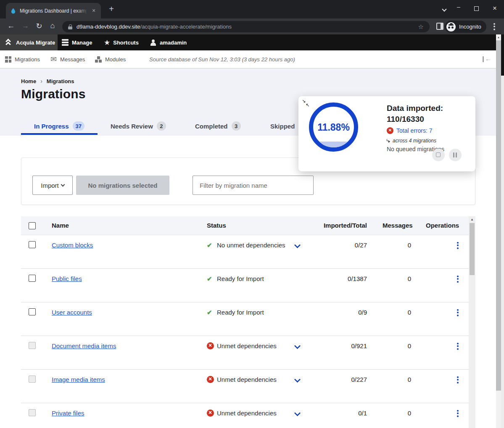 The width and height of the screenshot is (504, 428). What do you see at coordinates (94, 11) in the screenshot?
I see `tab-close-icon: ×` at bounding box center [94, 11].